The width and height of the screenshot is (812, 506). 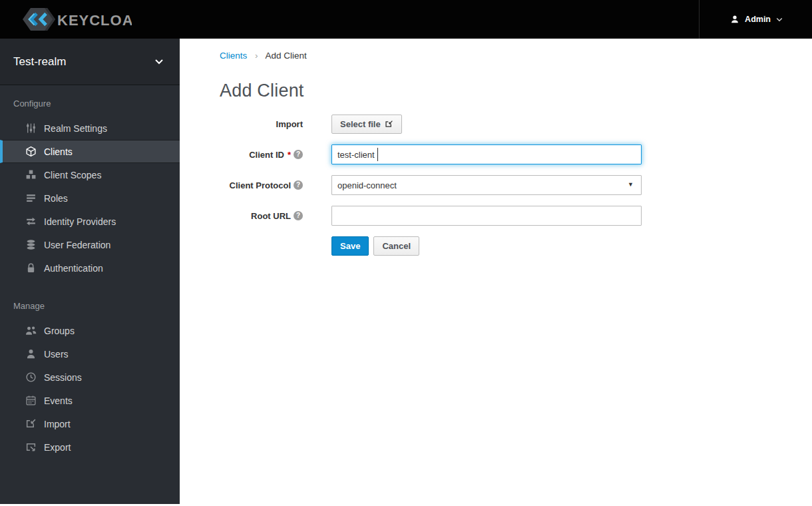 I want to click on form-row-import: Import Select file, so click(x=516, y=124).